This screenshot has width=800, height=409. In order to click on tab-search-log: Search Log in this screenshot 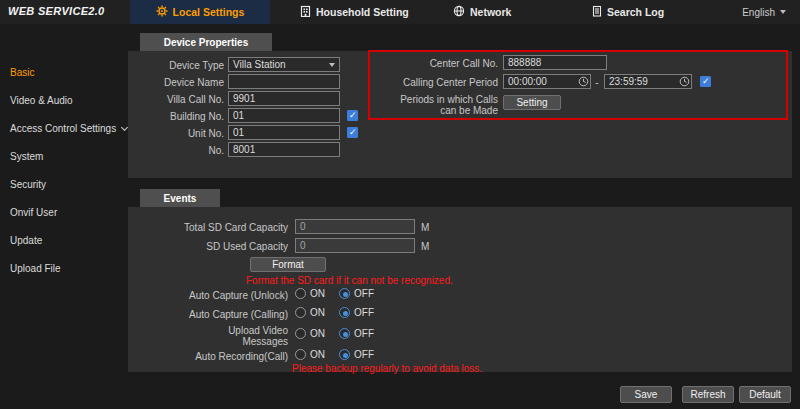, I will do `click(628, 12)`.